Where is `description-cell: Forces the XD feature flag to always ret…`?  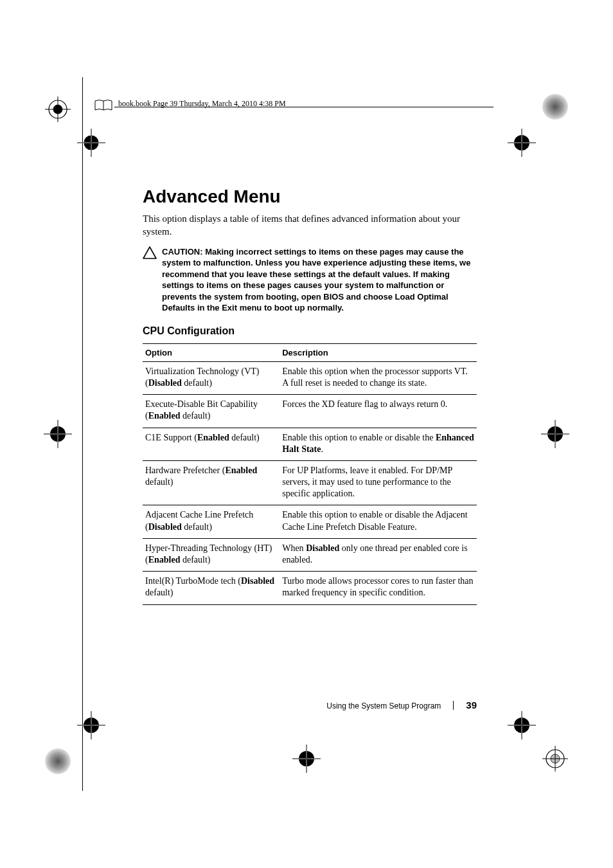
description-cell: Forces the XD feature flag to always ret… is located at coordinates (378, 411).